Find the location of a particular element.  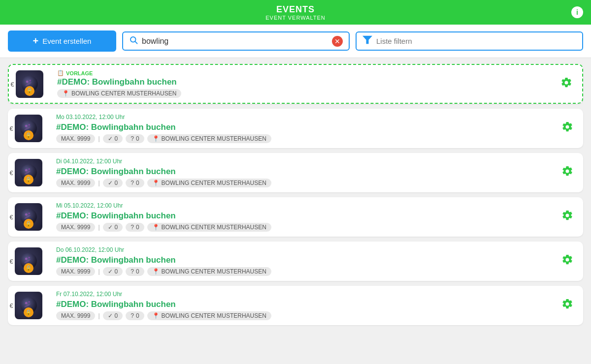

filter-input is located at coordinates (476, 41).